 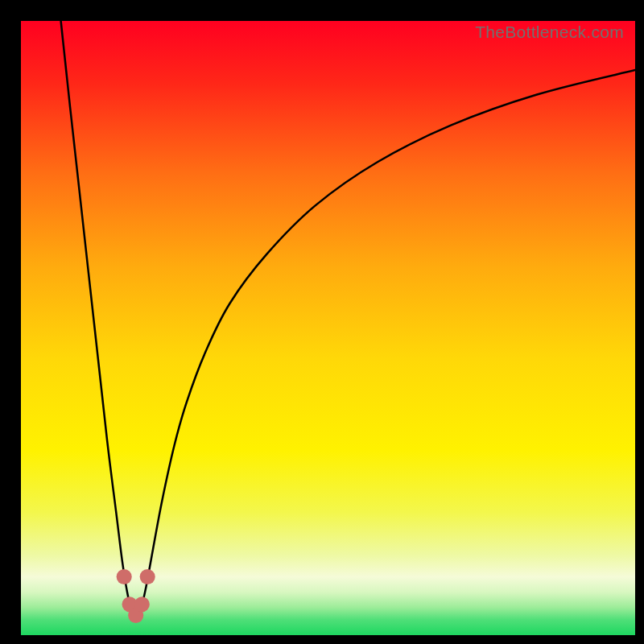 What do you see at coordinates (136, 596) in the screenshot?
I see `marker-group` at bounding box center [136, 596].